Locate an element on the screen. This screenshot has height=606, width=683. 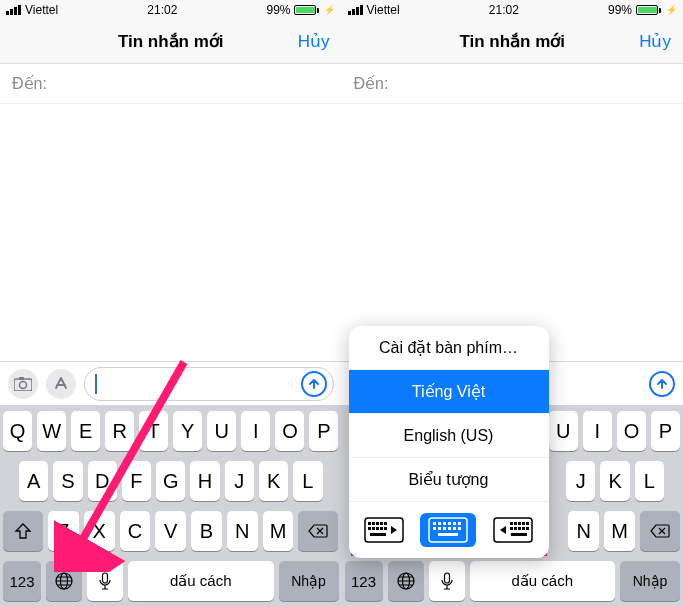
keyboard-layout-right-icon is located at coordinates (513, 530).